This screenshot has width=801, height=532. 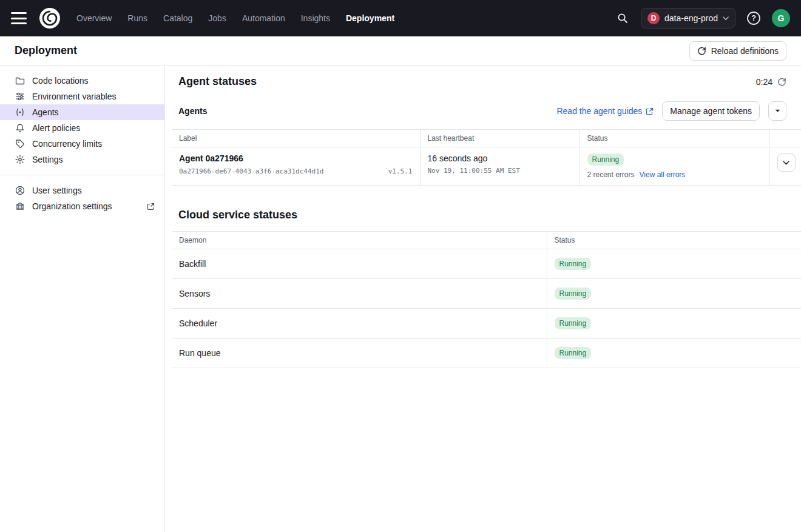 What do you see at coordinates (691, 18) in the screenshot?
I see `deployment-name: data-eng-prod` at bounding box center [691, 18].